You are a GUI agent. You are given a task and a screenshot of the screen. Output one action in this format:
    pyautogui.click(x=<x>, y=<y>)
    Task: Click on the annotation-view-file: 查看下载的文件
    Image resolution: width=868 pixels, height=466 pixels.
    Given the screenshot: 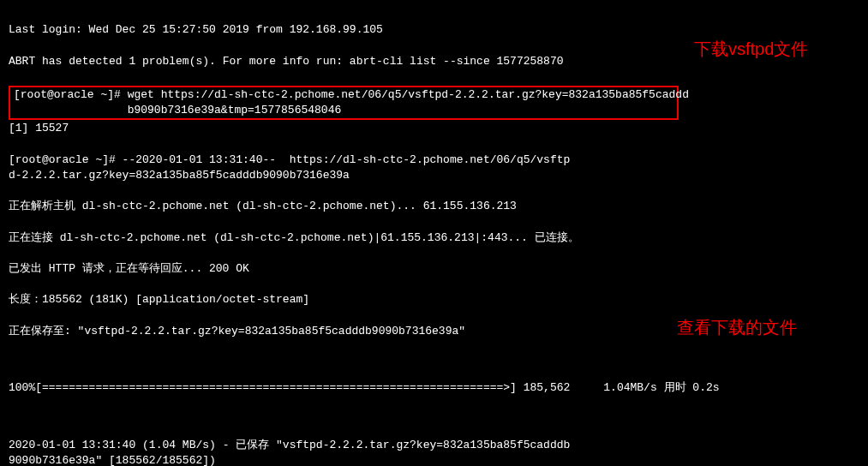 What is the action you would take?
    pyautogui.click(x=737, y=327)
    